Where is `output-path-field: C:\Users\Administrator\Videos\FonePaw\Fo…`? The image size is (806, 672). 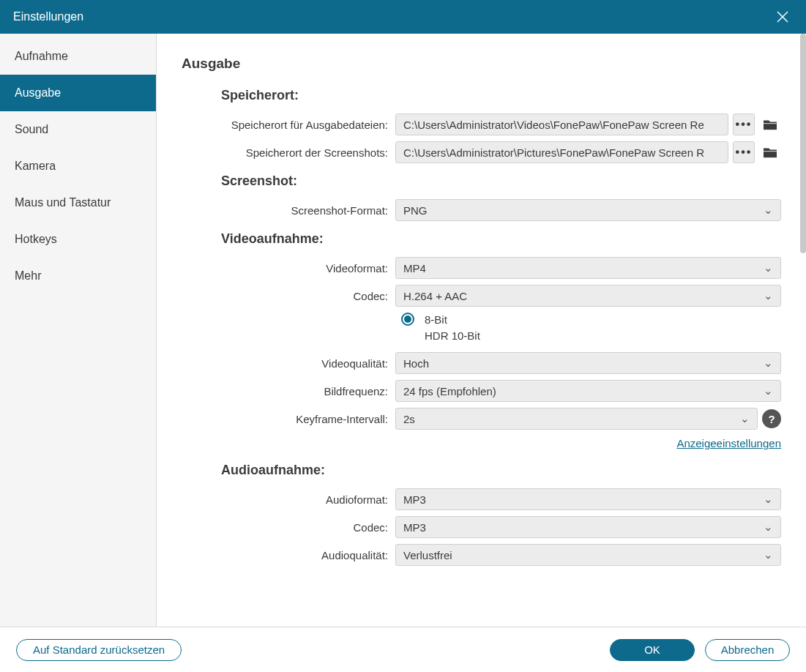
output-path-field: C:\Users\Administrator\Videos\FonePaw\Fo… is located at coordinates (562, 124).